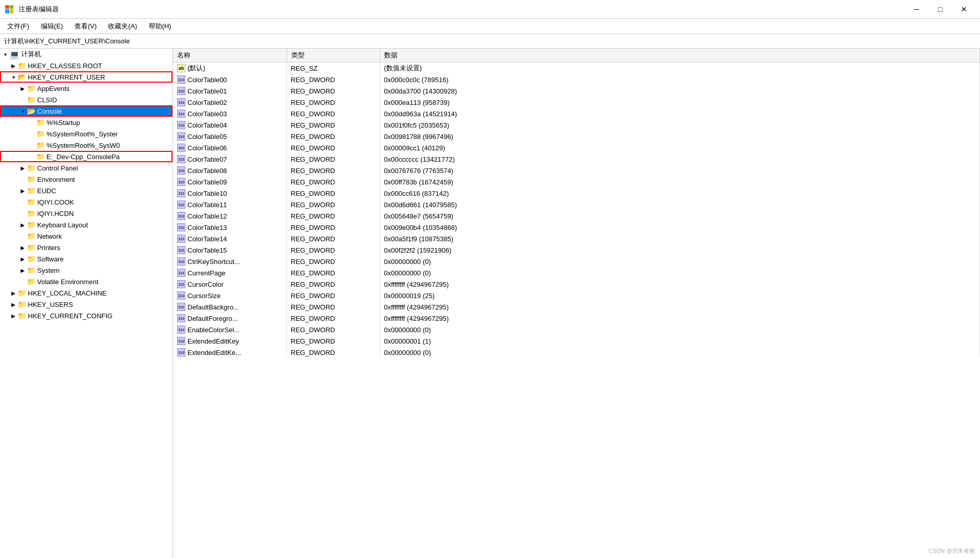 Image resolution: width=980 pixels, height=558 pixels. What do you see at coordinates (122, 26) in the screenshot?
I see `menu-item-a: 收藏夹(A)` at bounding box center [122, 26].